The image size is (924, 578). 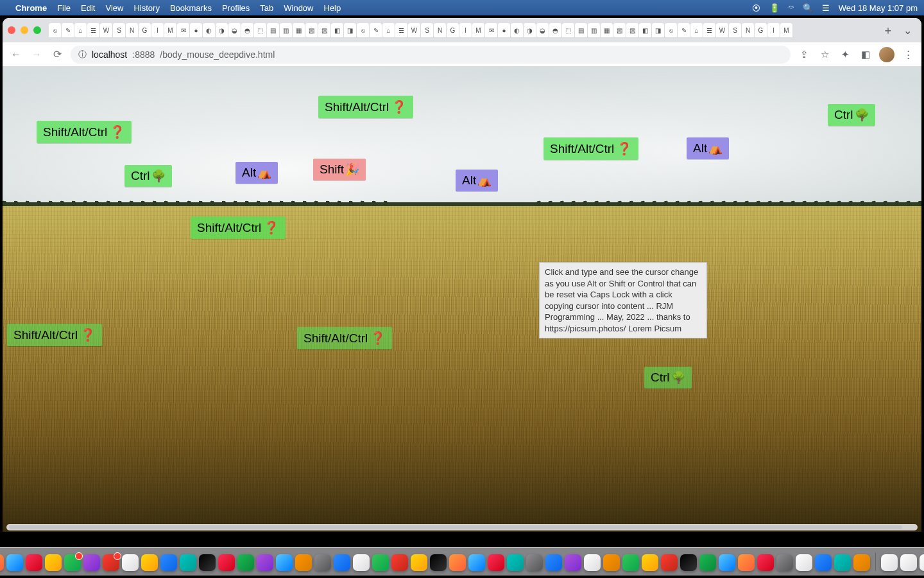 I want to click on background-tab: ▤, so click(x=581, y=30).